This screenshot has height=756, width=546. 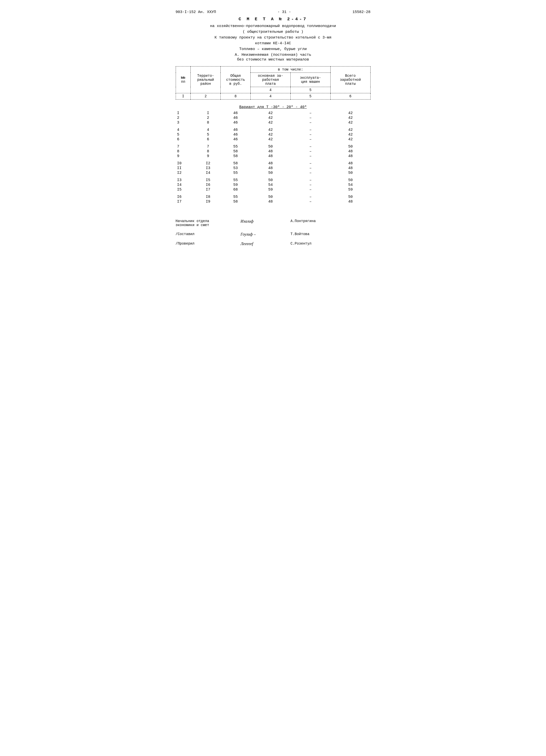 What do you see at coordinates (273, 147) in the screenshot?
I see `table-row: 7 7 55 50 – 50` at bounding box center [273, 147].